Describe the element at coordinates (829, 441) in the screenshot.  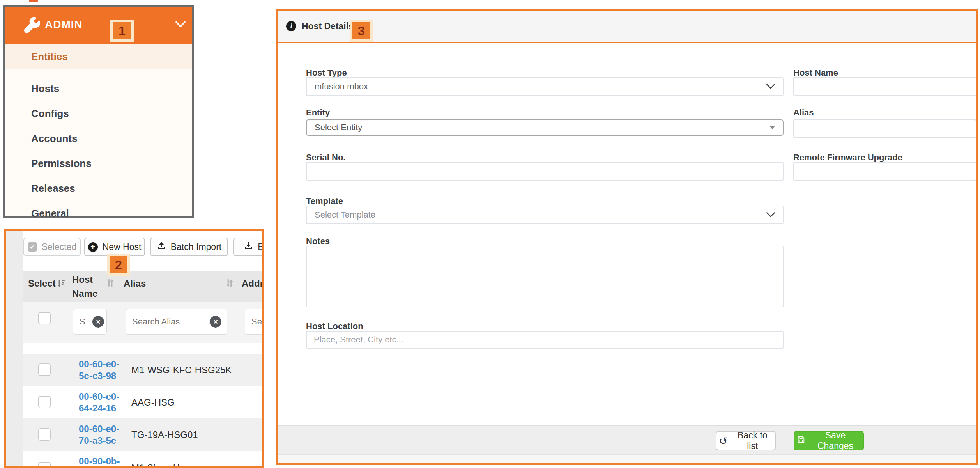
I see `save-changes-button: Save Changes` at that location.